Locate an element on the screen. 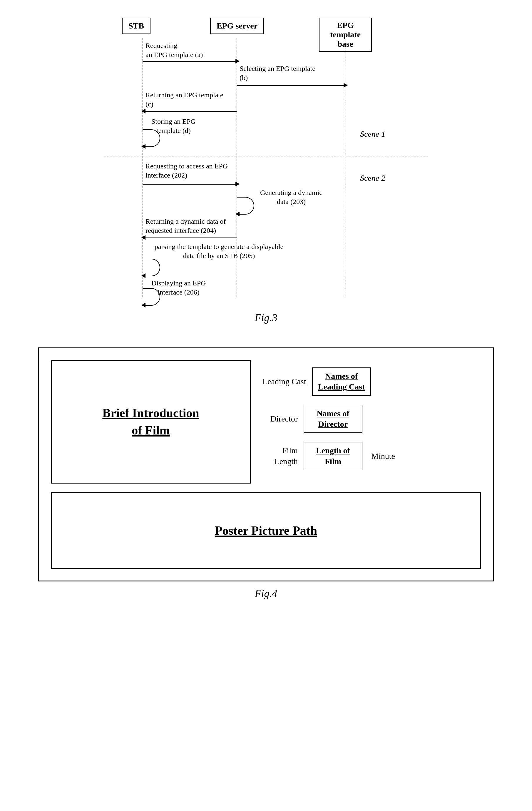 The width and height of the screenshot is (532, 811). film-length-row: Film Length Length of Film Minute is located at coordinates (372, 456).